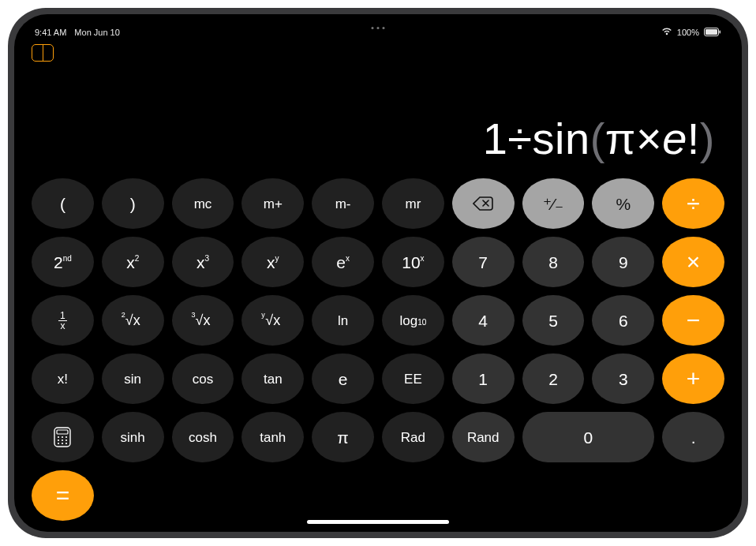 The image size is (756, 546). Describe the element at coordinates (273, 437) in the screenshot. I see `tanh-button: tanh` at that location.